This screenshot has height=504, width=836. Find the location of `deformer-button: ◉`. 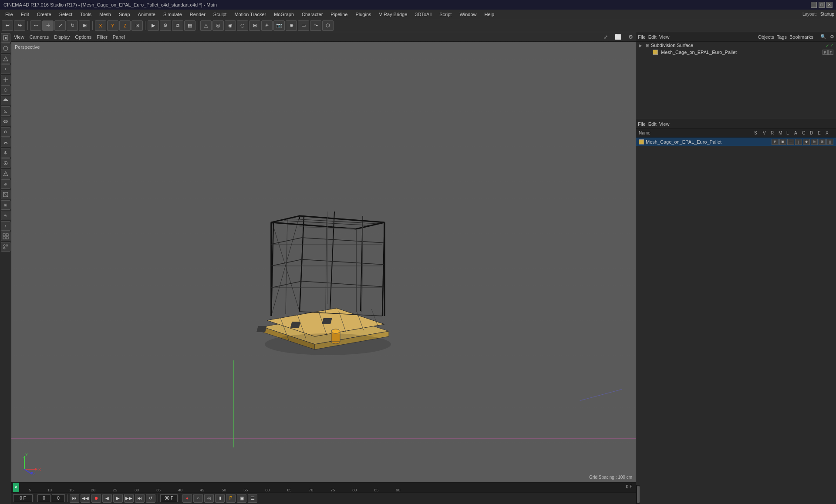

deformer-button: ◉ is located at coordinates (230, 26).